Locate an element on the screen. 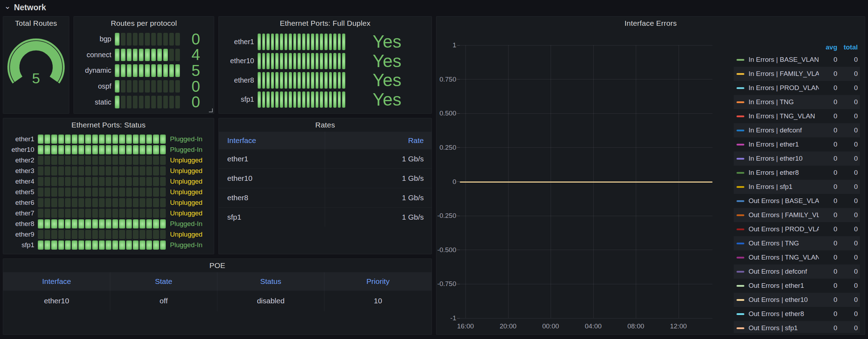  y-tick-label: -0.500 is located at coordinates (447, 250).